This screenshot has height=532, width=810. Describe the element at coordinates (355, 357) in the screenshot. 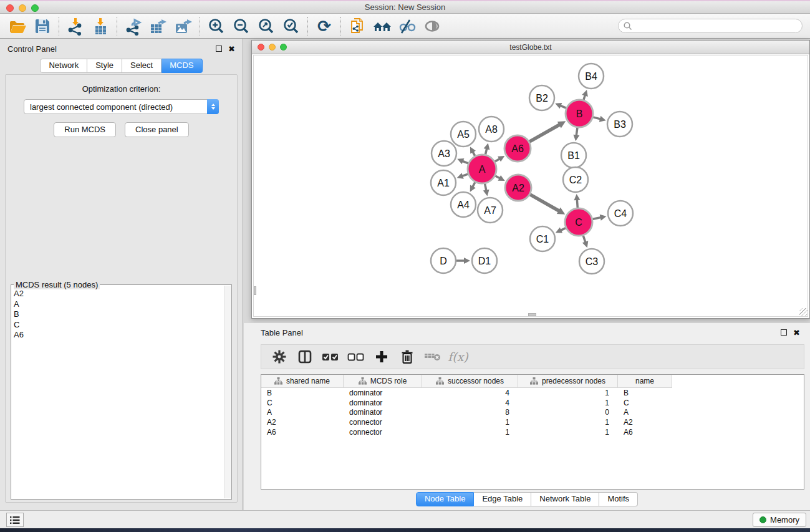

I see `deselect-all-button` at that location.